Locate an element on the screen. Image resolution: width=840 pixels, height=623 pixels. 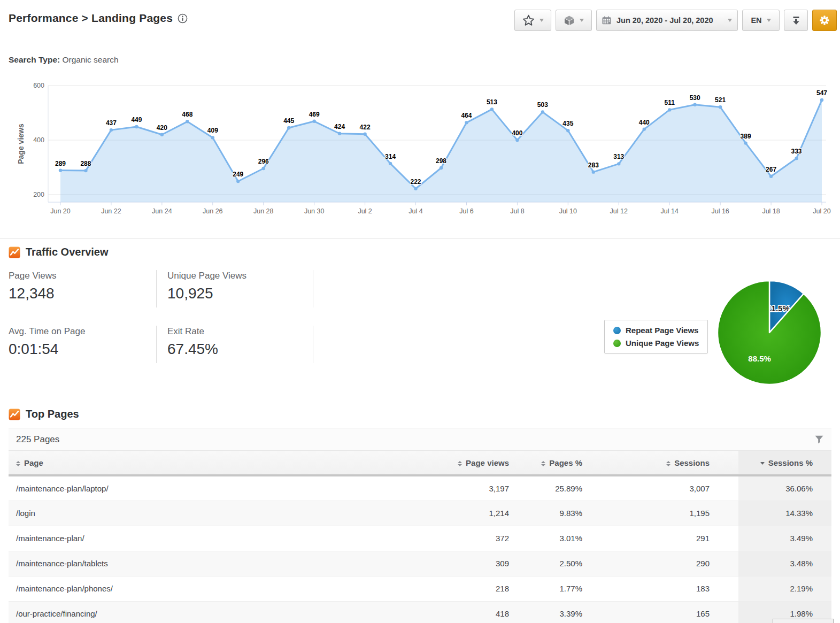
metric-label: Page Views is located at coordinates (32, 276).